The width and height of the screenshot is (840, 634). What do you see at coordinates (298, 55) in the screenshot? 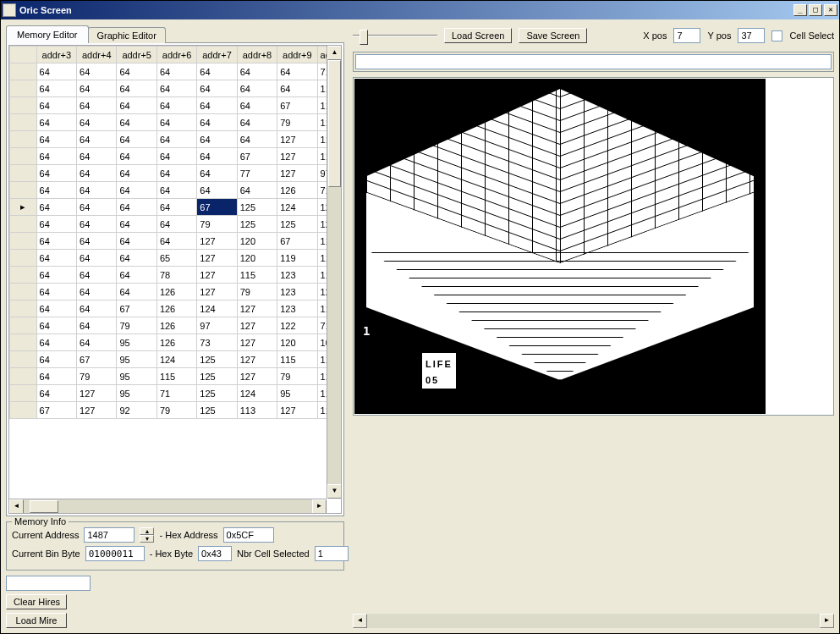
I see `grid-header: addr+9` at bounding box center [298, 55].